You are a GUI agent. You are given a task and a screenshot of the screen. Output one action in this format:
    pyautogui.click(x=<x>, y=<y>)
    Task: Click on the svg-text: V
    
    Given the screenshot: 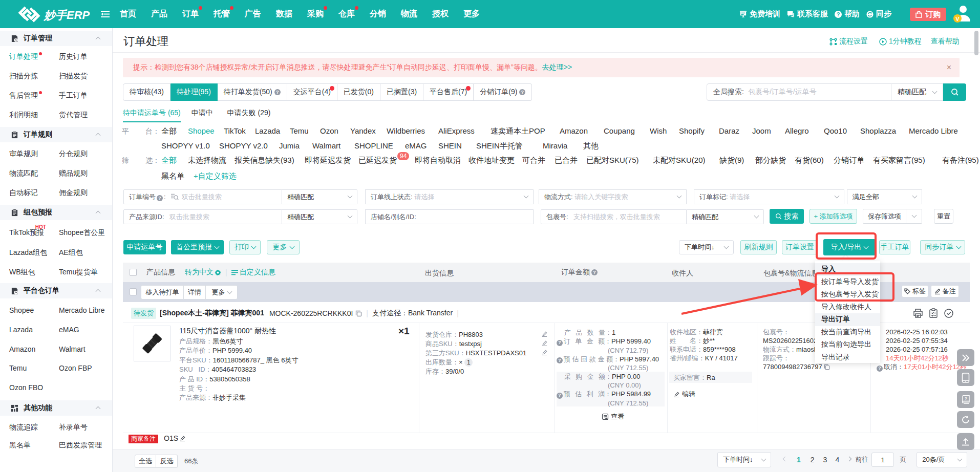 What is the action you would take?
    pyautogui.click(x=957, y=19)
    